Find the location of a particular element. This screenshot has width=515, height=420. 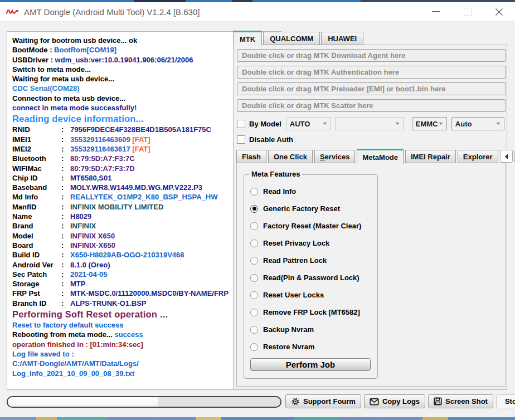

read-info-radio is located at coordinates (254, 192).